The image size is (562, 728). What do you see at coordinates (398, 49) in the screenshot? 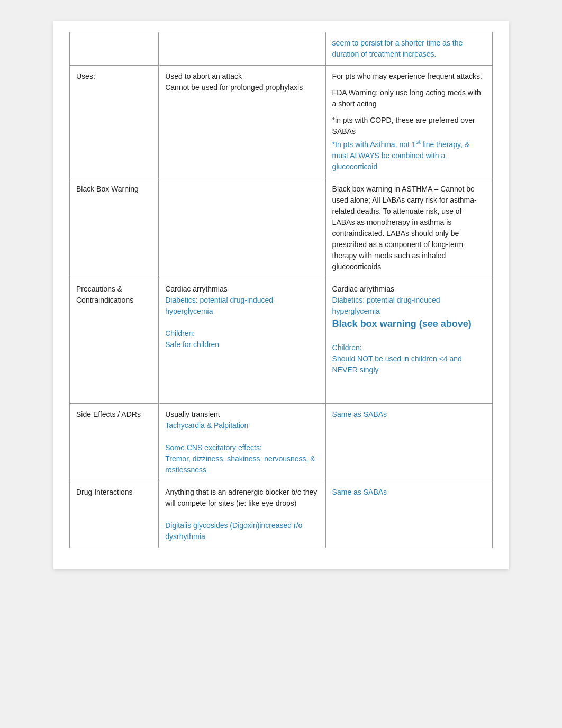
I see `laba-text: seem to persist for a shorter time as th…` at bounding box center [398, 49].